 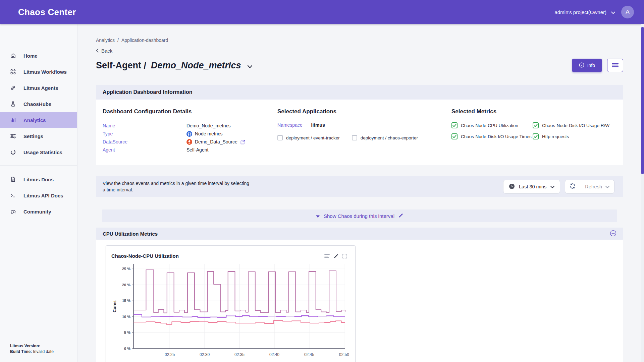 What do you see at coordinates (43, 152) in the screenshot?
I see `sidebar-item-label: Usage Statistics` at bounding box center [43, 152].